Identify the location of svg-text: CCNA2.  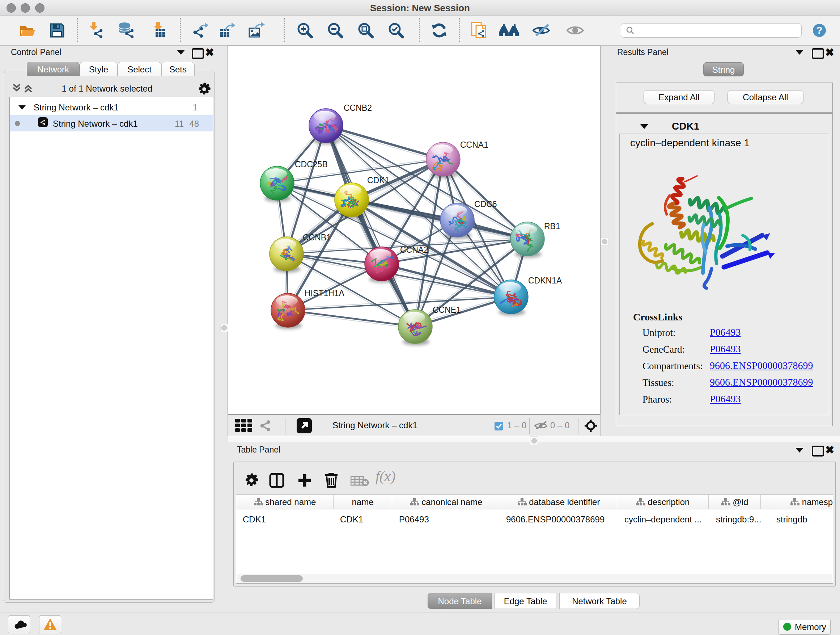
(414, 250).